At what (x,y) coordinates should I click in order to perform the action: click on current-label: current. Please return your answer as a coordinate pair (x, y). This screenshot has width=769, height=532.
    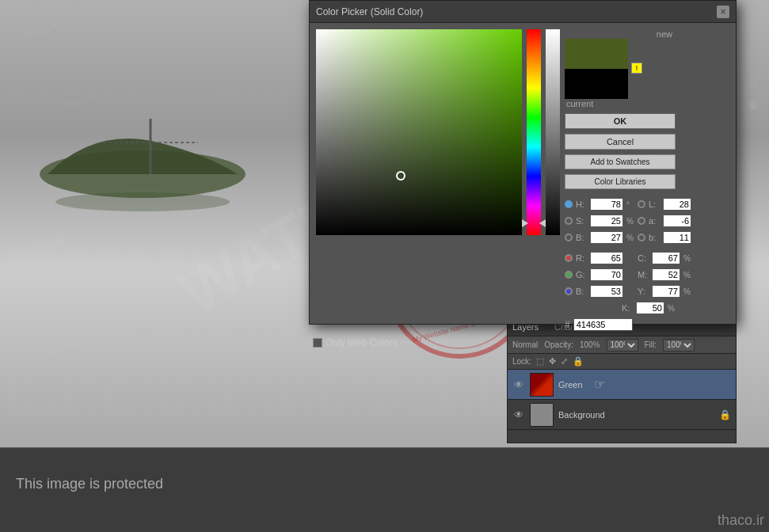
    Looking at the image, I should click on (580, 104).